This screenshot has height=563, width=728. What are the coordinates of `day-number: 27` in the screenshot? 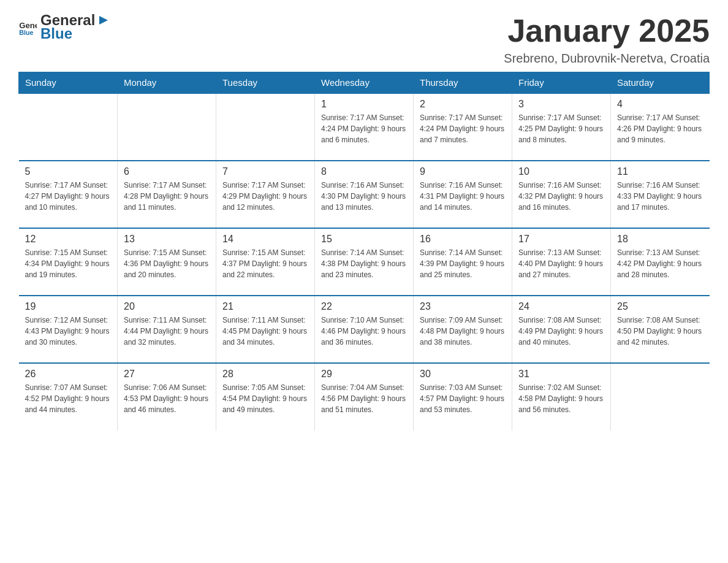 It's located at (167, 374).